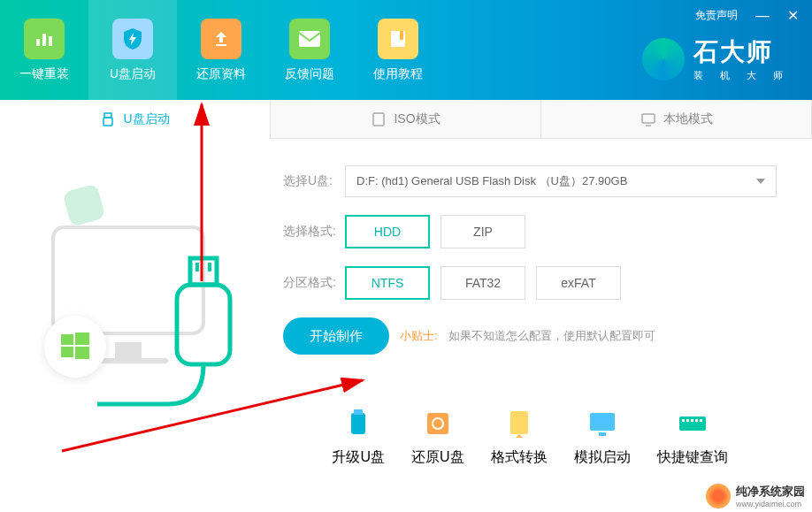 This screenshot has width=812, height=512. Describe the element at coordinates (133, 50) in the screenshot. I see `nav-usb-boot: U盘启动` at that location.